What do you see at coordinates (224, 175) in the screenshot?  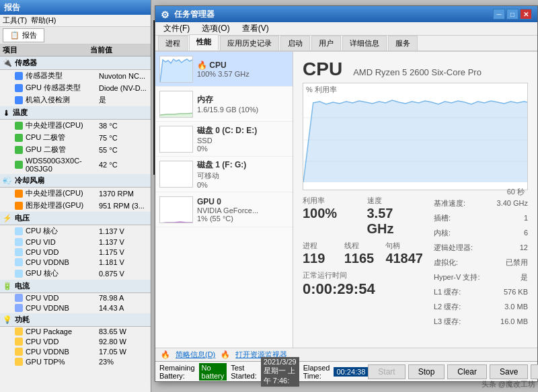 I see `sidebar-item-disk1: 磁盘 1 (F: G:) 可移动0%` at bounding box center [224, 175].